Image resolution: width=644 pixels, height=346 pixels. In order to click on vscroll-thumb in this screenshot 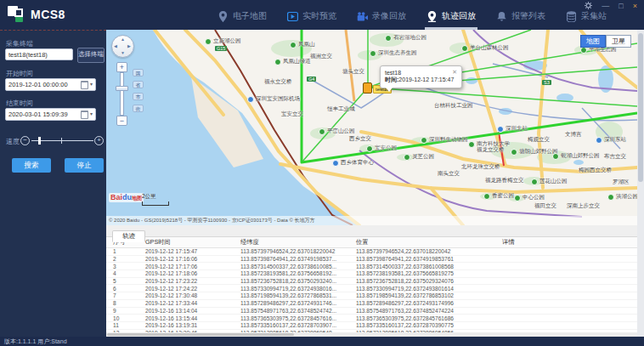, I will do `click(641, 107)`.